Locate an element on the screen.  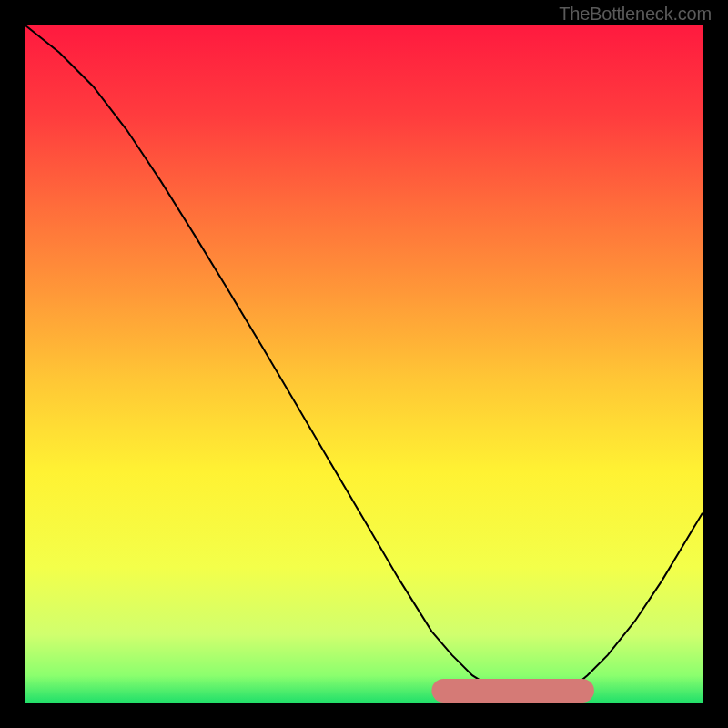
watermark-text: TheBottleneck.com is located at coordinates (635, 15).